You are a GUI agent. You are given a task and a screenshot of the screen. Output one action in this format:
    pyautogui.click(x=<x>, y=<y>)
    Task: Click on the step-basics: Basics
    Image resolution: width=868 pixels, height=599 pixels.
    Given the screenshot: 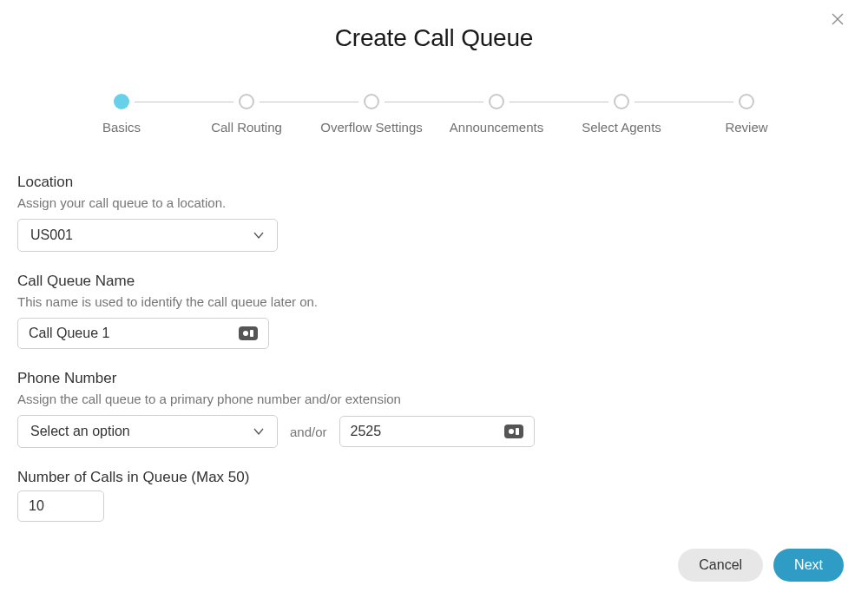 What is the action you would take?
    pyautogui.click(x=122, y=115)
    